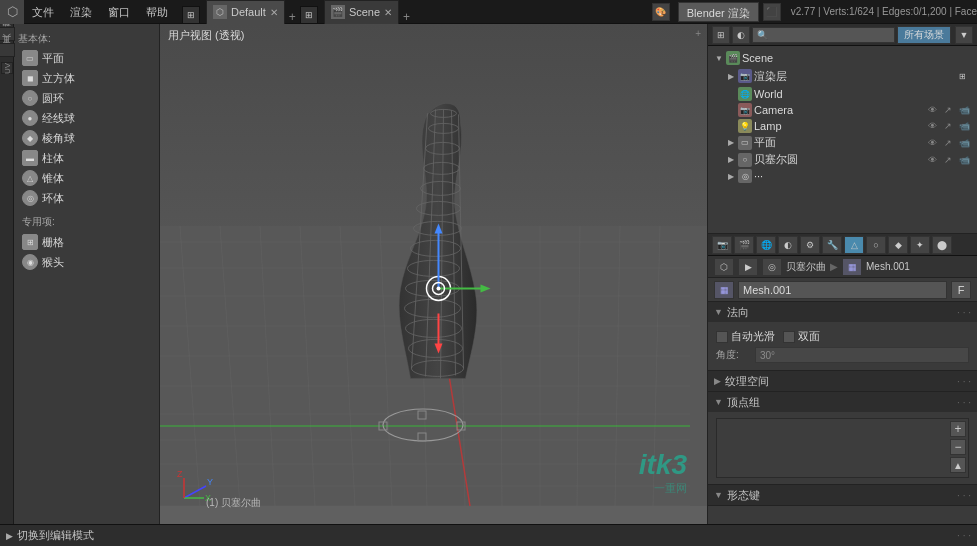 The width and height of the screenshot is (977, 546). What do you see at coordinates (802, 336) in the screenshot?
I see `double-sided-toggle: 双面` at bounding box center [802, 336].